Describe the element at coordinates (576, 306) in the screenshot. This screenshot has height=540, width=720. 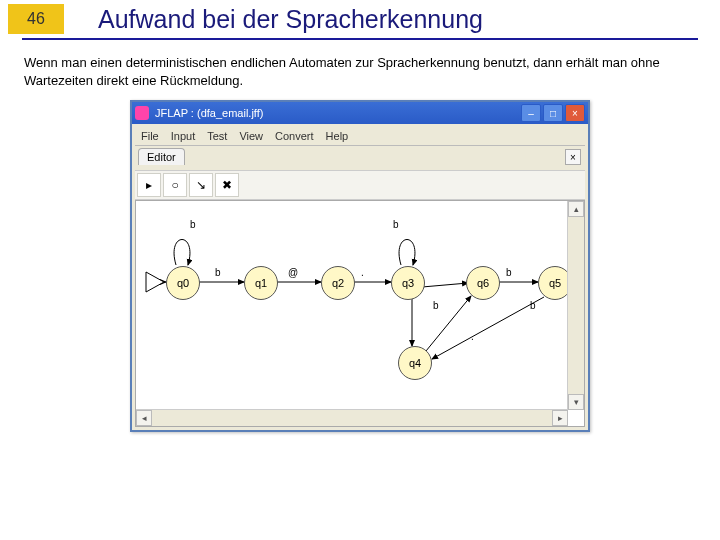
I see `vertical-scrollbar: ▴ ▾` at that location.